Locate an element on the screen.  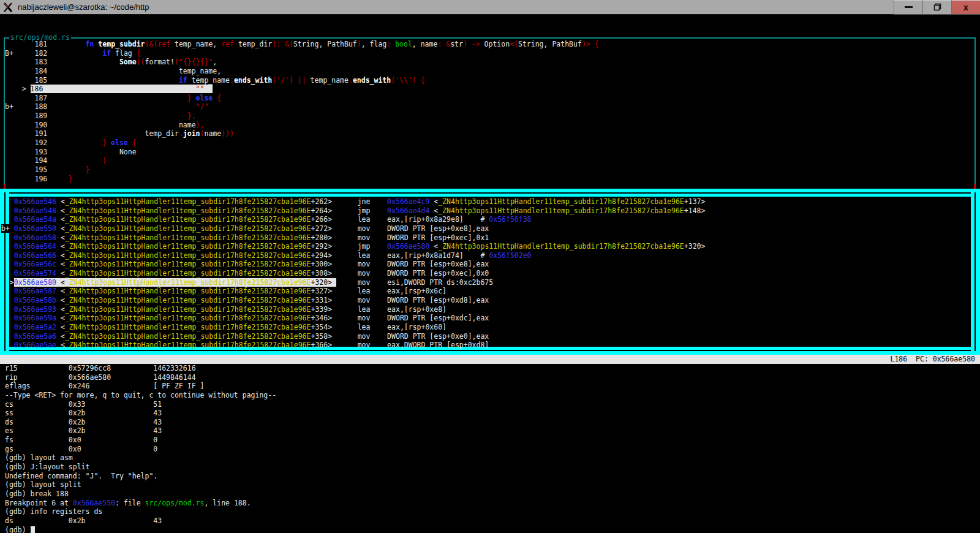
console-line: (gdb) info registers ds is located at coordinates (54, 512).